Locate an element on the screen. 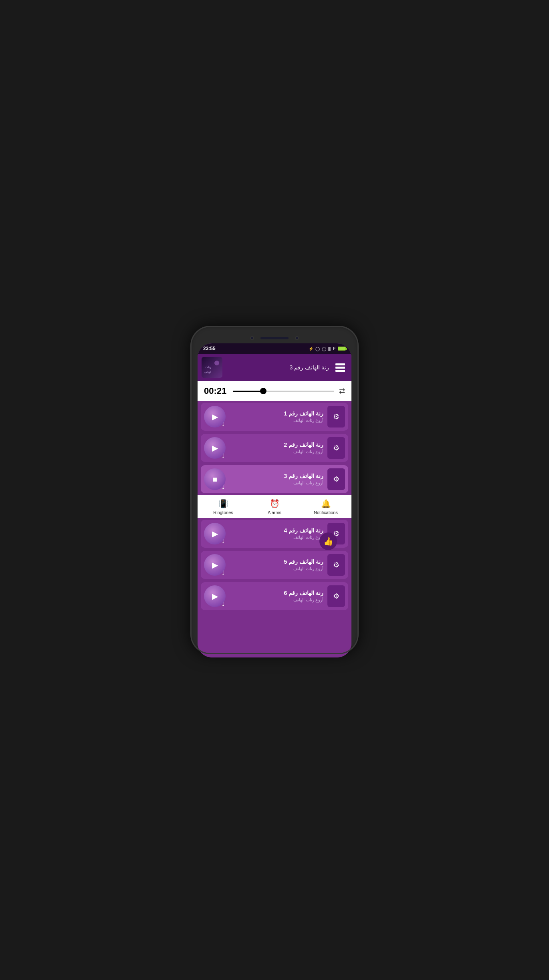 The height and width of the screenshot is (980, 549). progress-fill is located at coordinates (248, 391).